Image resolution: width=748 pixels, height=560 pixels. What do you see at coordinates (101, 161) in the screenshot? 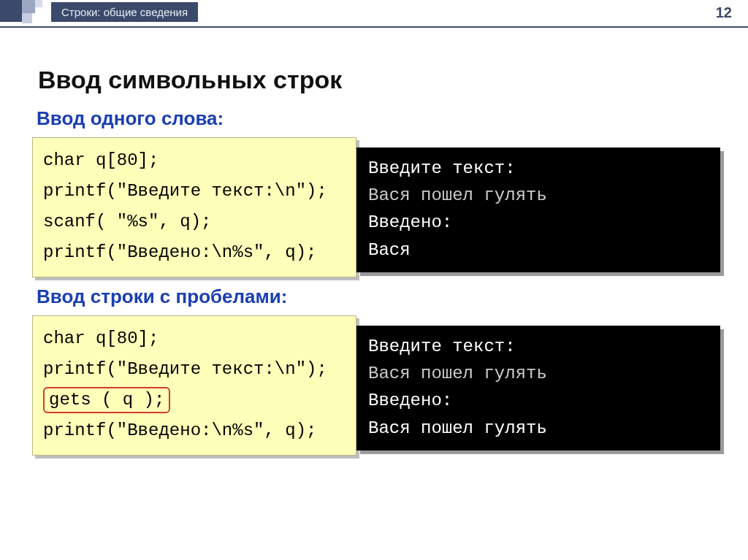
I see `code1-l1: char q[80];` at bounding box center [101, 161].